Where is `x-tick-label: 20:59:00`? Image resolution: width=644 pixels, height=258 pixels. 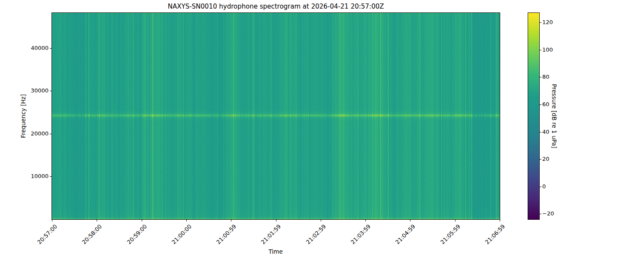
x-tick-label: 20:59:00 is located at coordinates (137, 235).